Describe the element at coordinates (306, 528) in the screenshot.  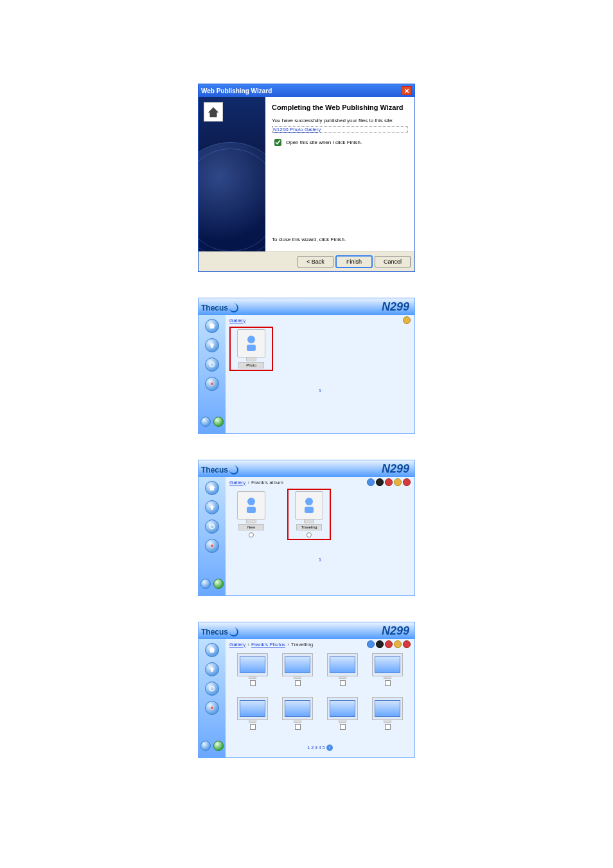
I see `gallery-screen-2: Thecus N299 Gallery › Frank's album` at that location.